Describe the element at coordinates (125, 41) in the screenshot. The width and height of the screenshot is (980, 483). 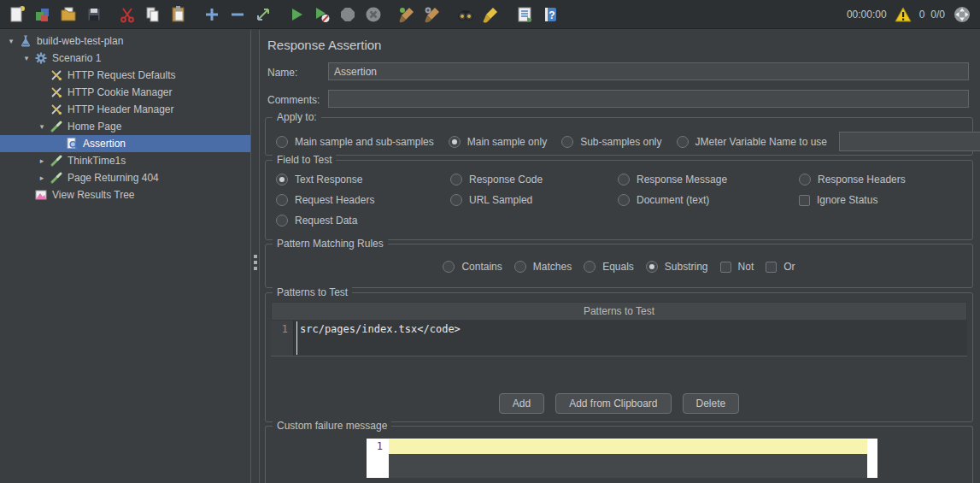
I see `tree-item-test-plan: ▾ build-web-test-plan` at that location.